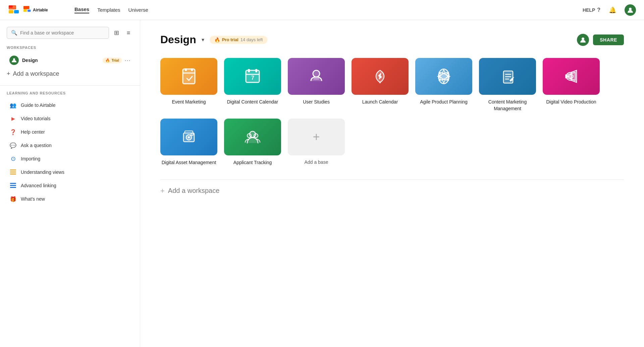 The image size is (644, 347). I want to click on sidebar-item-linking: Advanced linking, so click(70, 186).